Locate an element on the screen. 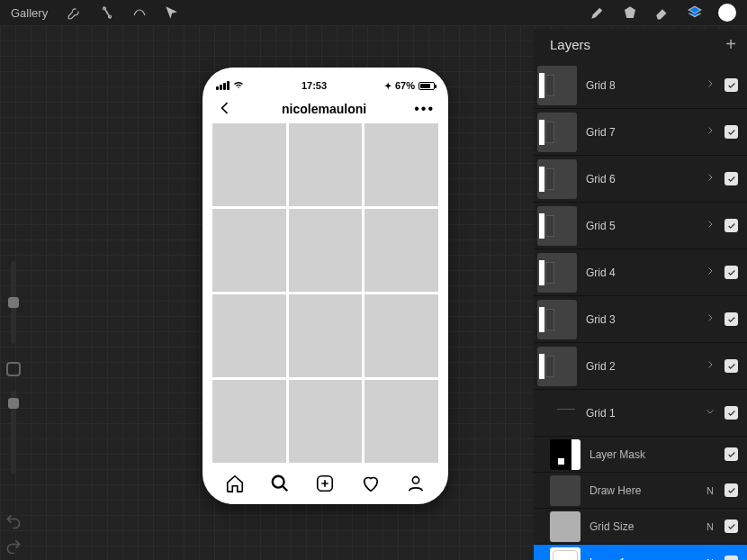  move-icon is located at coordinates (172, 13).